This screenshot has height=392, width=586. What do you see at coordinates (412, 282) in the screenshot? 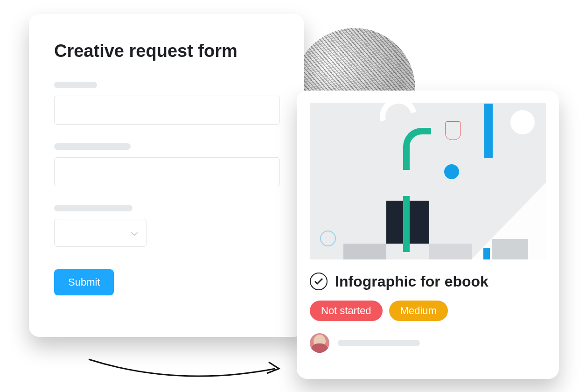
I see `task-title: Infographic for ebook` at bounding box center [412, 282].